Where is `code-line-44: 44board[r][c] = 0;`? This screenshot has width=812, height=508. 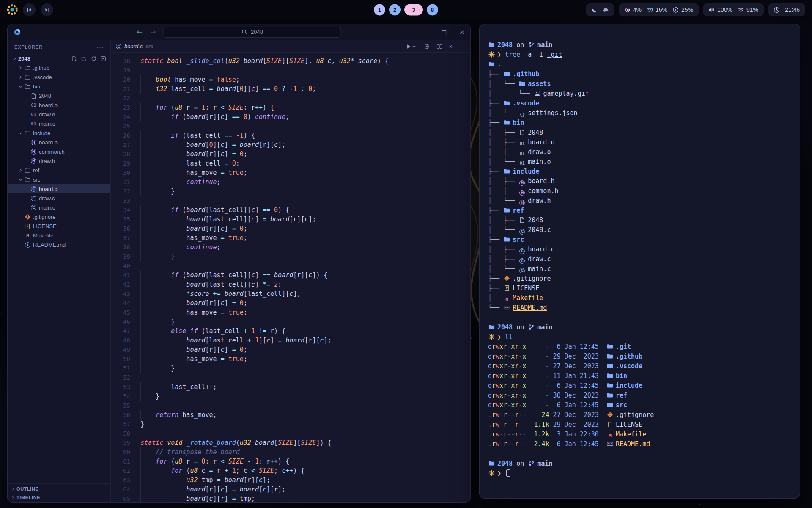
code-line-44: 44board[r][c] = 0; is located at coordinates (291, 303).